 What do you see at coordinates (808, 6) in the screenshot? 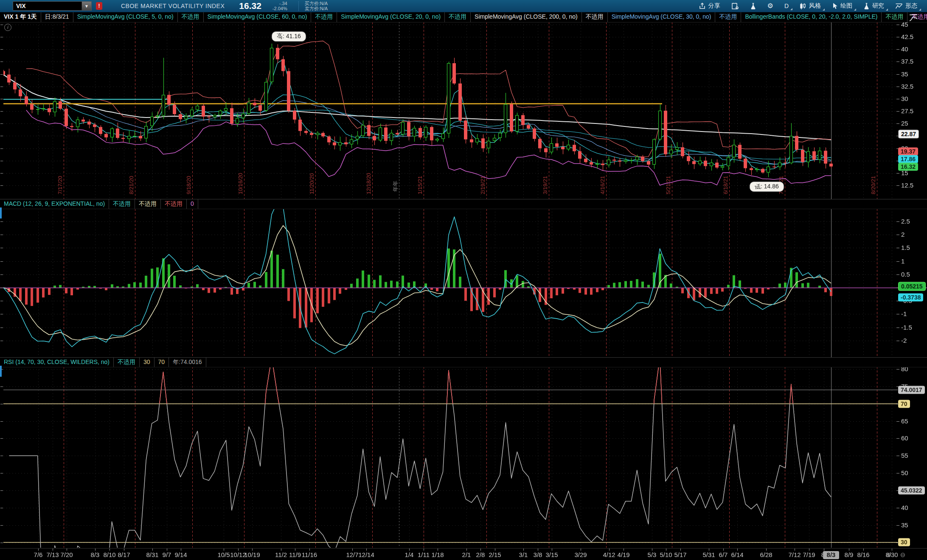
I see `chart-toolbar: 分享 ⚙ D 风格 绘图` at bounding box center [808, 6].